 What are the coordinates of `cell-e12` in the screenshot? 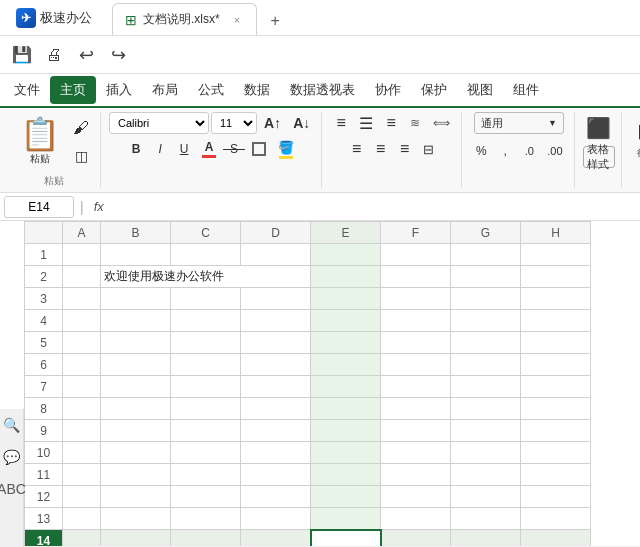 It's located at (346, 497).